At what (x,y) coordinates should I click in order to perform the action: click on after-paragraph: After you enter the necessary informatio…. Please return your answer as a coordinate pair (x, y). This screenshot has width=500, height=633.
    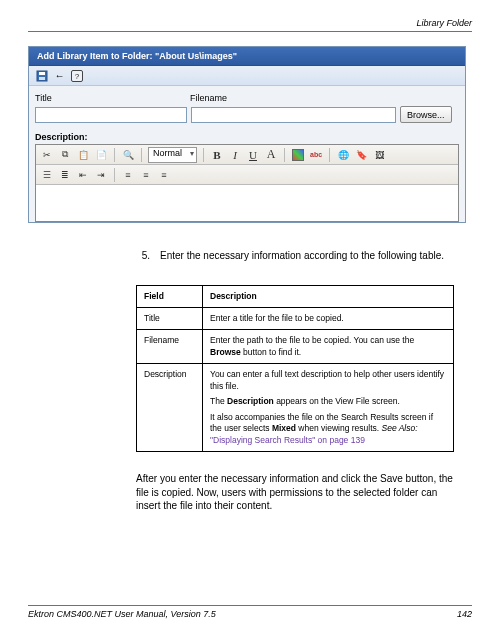
    Looking at the image, I should click on (296, 492).